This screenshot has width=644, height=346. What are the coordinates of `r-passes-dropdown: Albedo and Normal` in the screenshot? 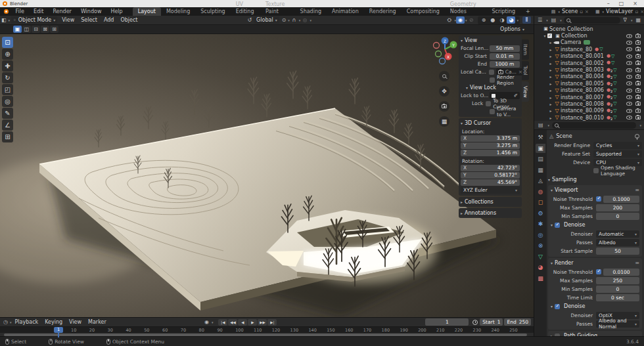 It's located at (618, 324).